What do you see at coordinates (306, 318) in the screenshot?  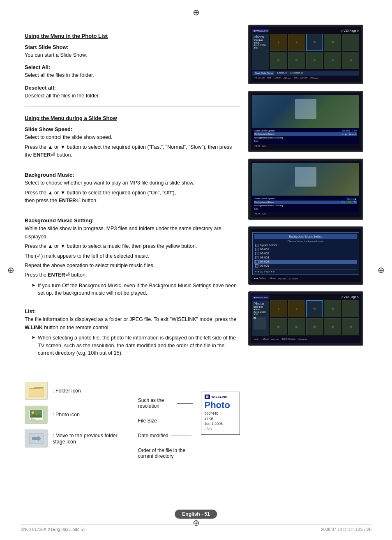 I see `tv-photo-list-area-5: Photo 580*440 47KB Jun 1,2008 3/23 🖼 ▤ ▤…` at bounding box center [306, 318].